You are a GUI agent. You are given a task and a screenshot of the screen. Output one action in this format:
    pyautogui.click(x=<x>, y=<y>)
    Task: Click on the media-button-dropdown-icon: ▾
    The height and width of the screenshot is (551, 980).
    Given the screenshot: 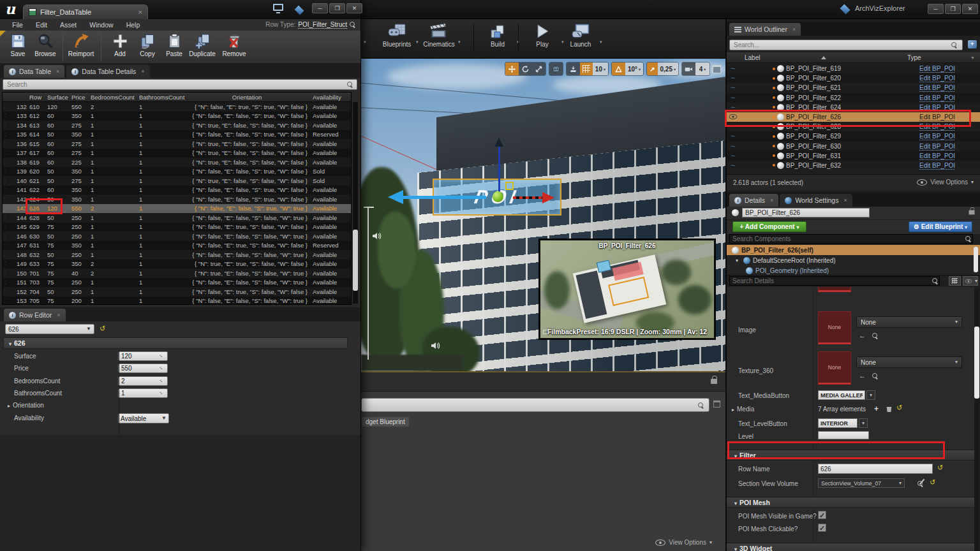 What is the action you would take?
    pyautogui.click(x=871, y=395)
    